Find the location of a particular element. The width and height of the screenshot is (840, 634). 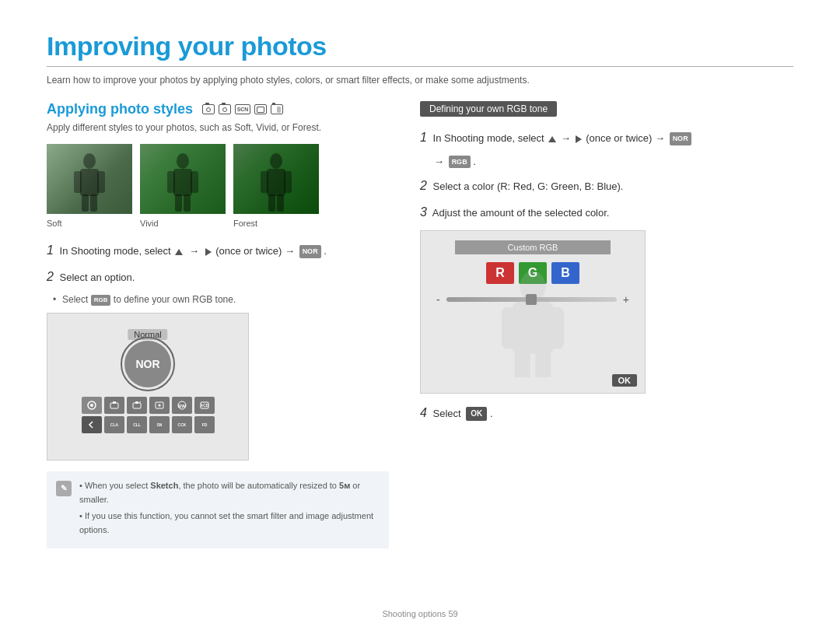

bullet-rgb-icon: RGB is located at coordinates (101, 300).